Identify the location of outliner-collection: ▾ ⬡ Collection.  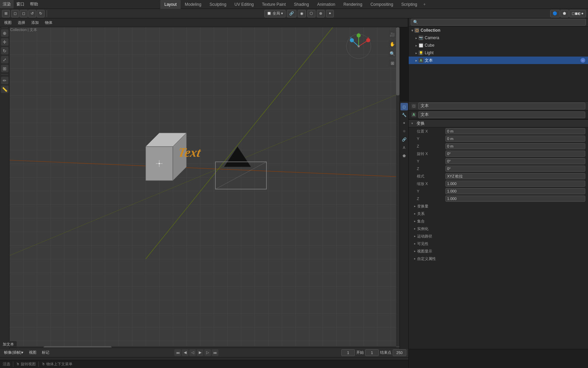
(498, 30).